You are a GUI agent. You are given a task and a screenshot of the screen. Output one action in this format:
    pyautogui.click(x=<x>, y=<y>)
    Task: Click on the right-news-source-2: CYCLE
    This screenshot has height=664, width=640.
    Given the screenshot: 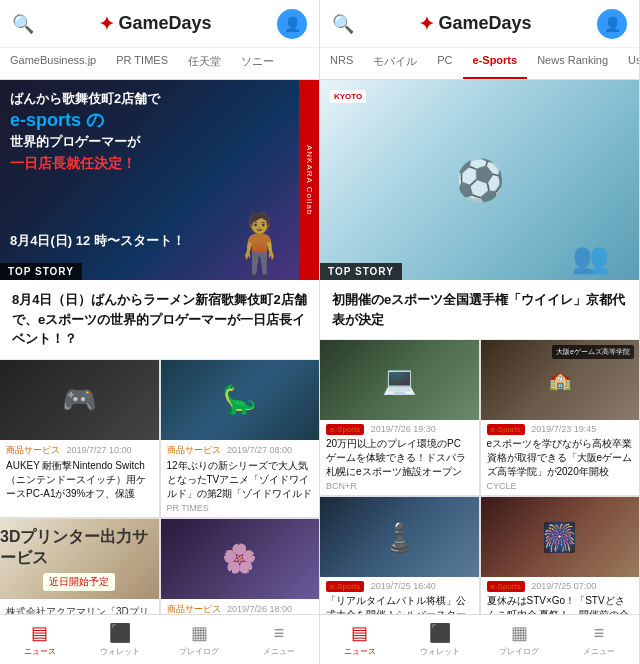 What is the action you would take?
    pyautogui.click(x=560, y=486)
    